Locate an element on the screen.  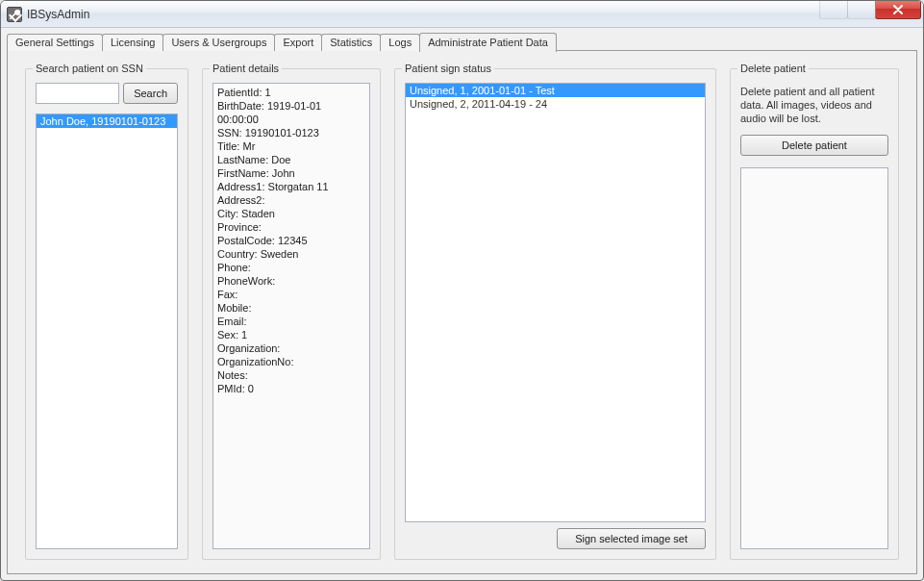
tabstrip: General Settings Licensing Users & Userg… is located at coordinates (462, 41).